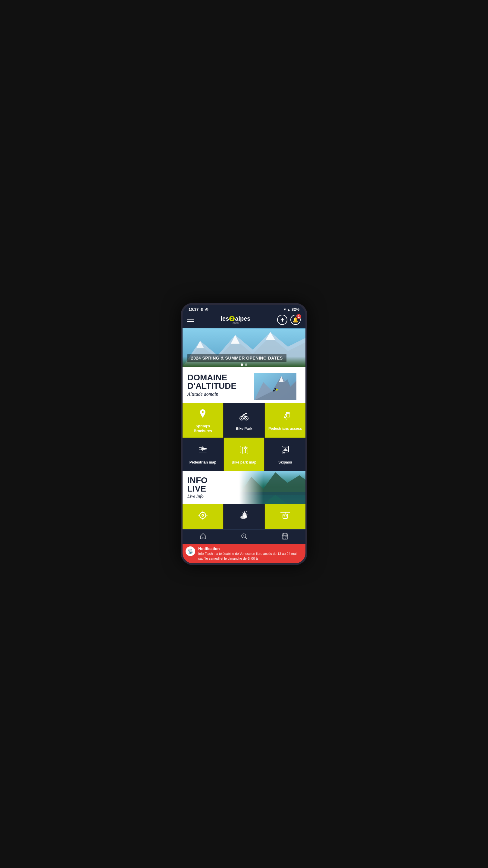 This screenshot has height=868, width=488. I want to click on pedestrian-map-icon, so click(203, 451).